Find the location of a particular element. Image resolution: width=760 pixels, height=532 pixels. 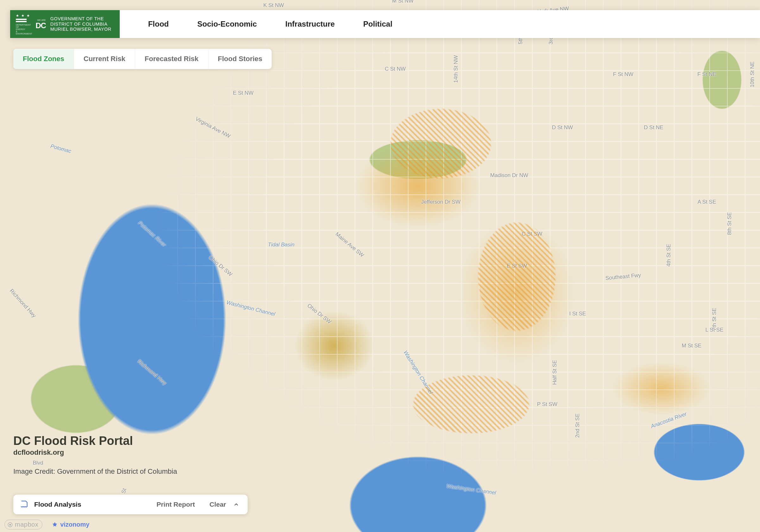

street-label: M St SE is located at coordinates (692, 346).